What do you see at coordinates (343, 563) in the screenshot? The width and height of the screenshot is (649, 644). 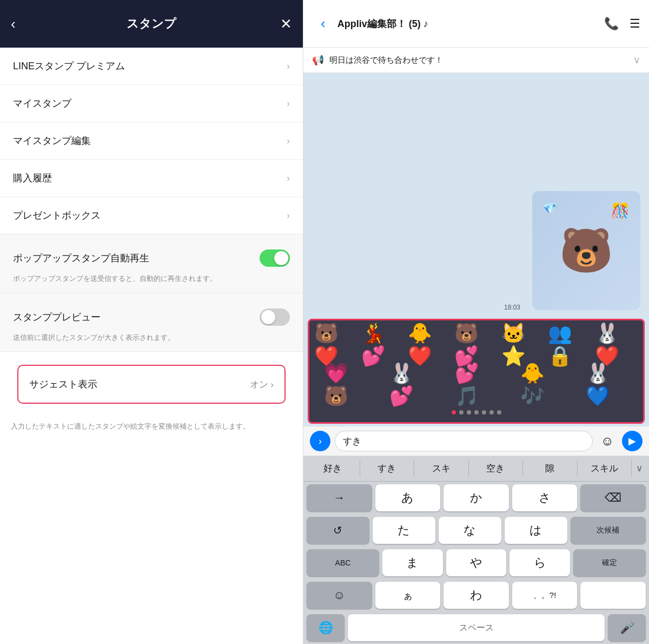 I see `key-abc: ABC` at bounding box center [343, 563].